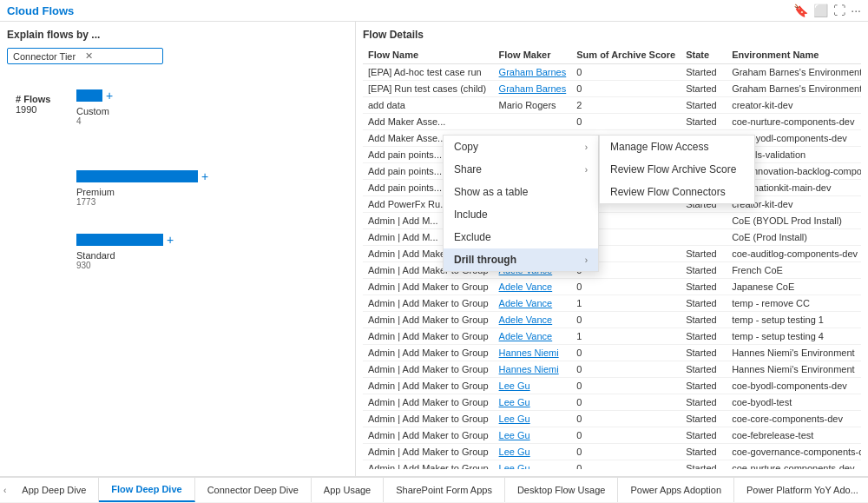 This screenshot has width=868, height=503. What do you see at coordinates (587, 170) in the screenshot?
I see `share-arrow: ›` at bounding box center [587, 170].